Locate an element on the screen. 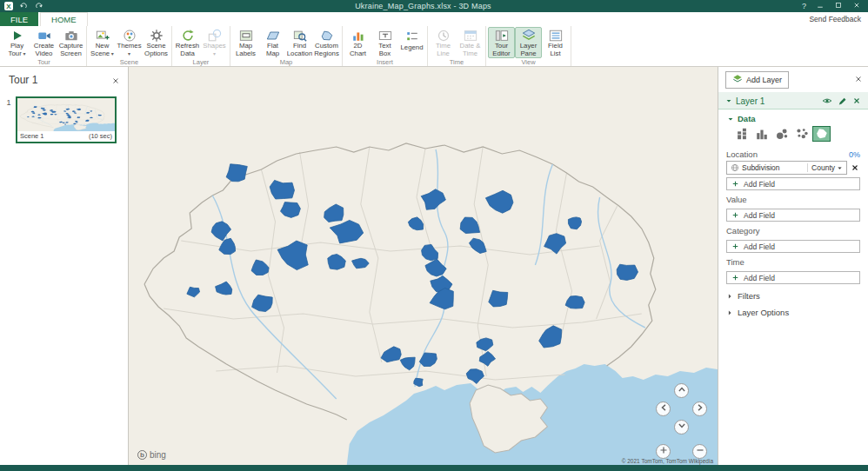  viz-type-clustered-column is located at coordinates (762, 134).